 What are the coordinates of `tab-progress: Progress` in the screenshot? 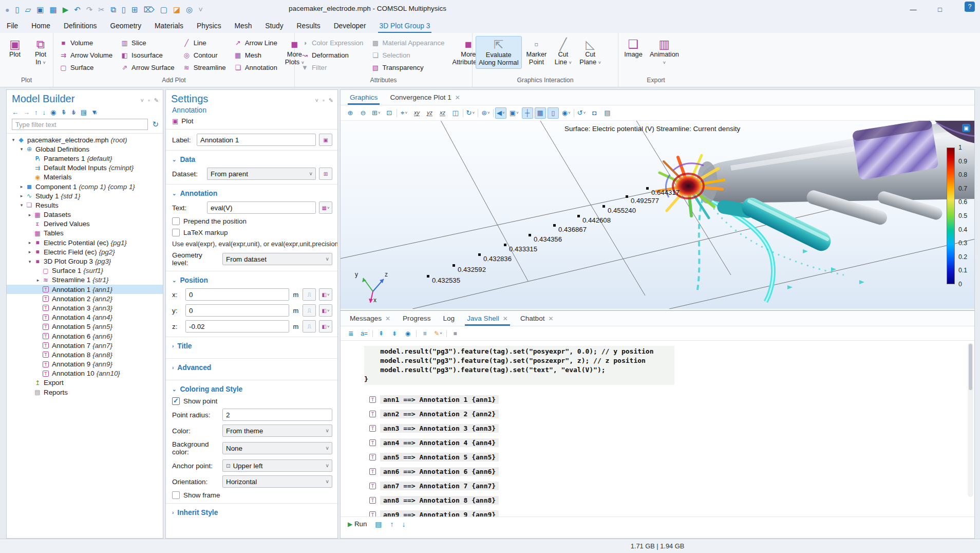 It's located at (417, 319).